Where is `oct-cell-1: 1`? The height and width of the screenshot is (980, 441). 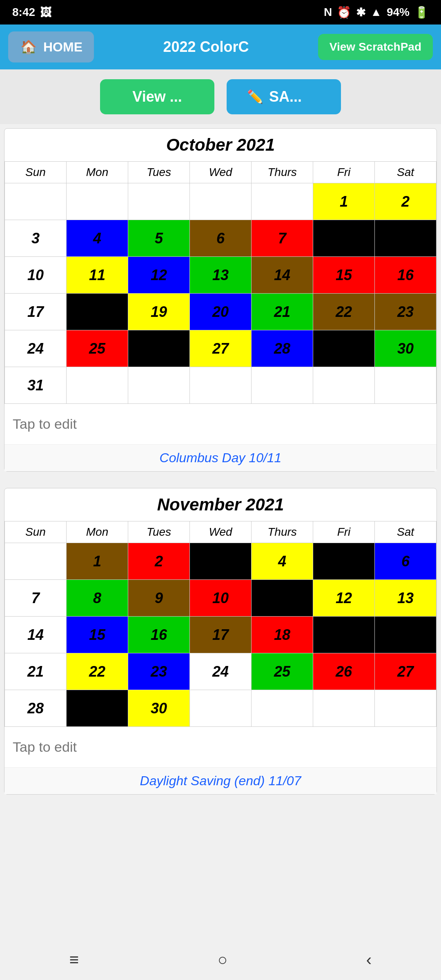 oct-cell-1: 1 is located at coordinates (344, 202).